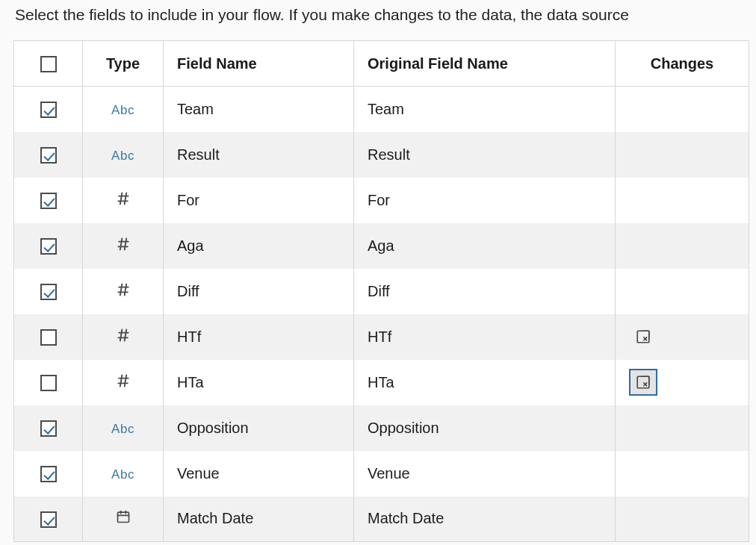 This screenshot has width=756, height=545. Describe the element at coordinates (49, 64) in the screenshot. I see `select-all-checkbox` at that location.